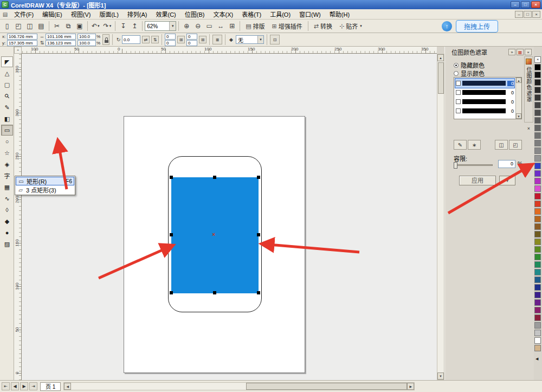 The height and width of the screenshot is (392, 542). Describe the element at coordinates (519, 80) in the screenshot. I see `mask-scroll-up-icon: ▲` at that location.